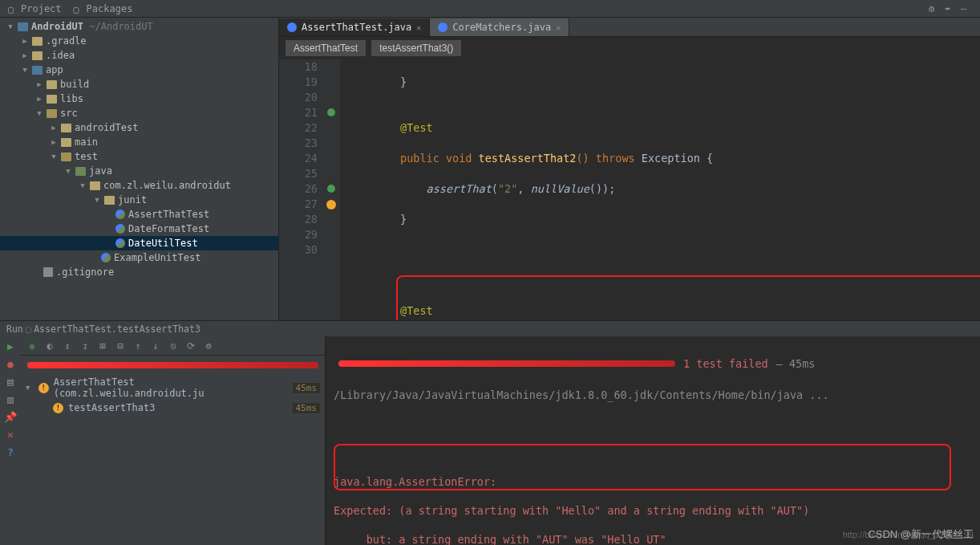 Image resolution: width=980 pixels, height=545 pixels. I want to click on java-icon, so click(292, 27).